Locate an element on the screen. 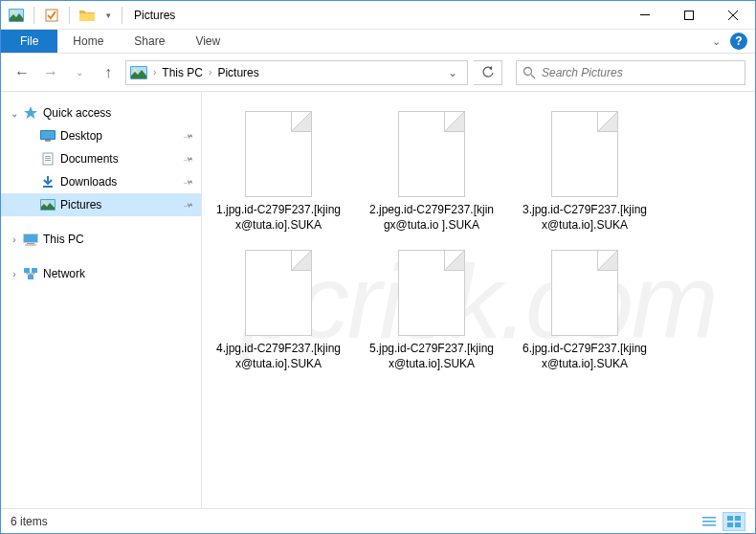  sidebar-item-label: Downloads is located at coordinates (88, 182).